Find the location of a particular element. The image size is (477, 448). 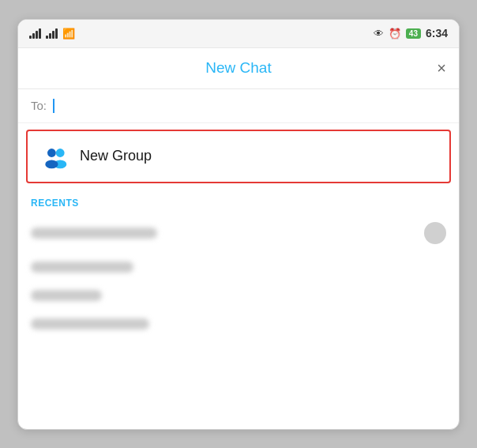

group-icon is located at coordinates (54, 156).